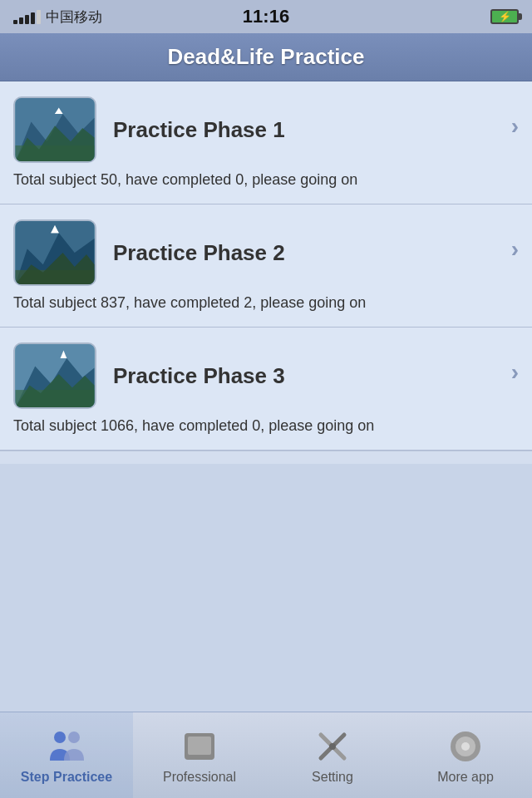 The height and width of the screenshot is (798, 532). Describe the element at coordinates (266, 126) in the screenshot. I see `phase-1-card-top: Practice Phase 1 ›` at that location.